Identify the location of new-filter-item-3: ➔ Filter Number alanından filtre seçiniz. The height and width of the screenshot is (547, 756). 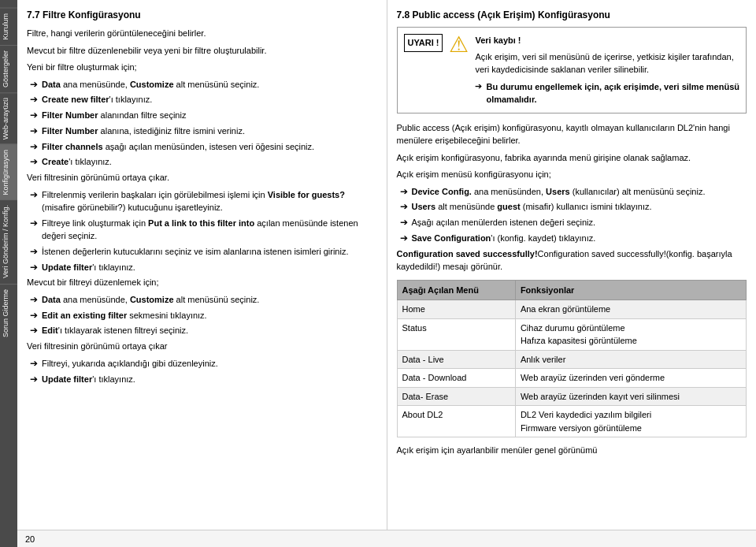
(202, 115).